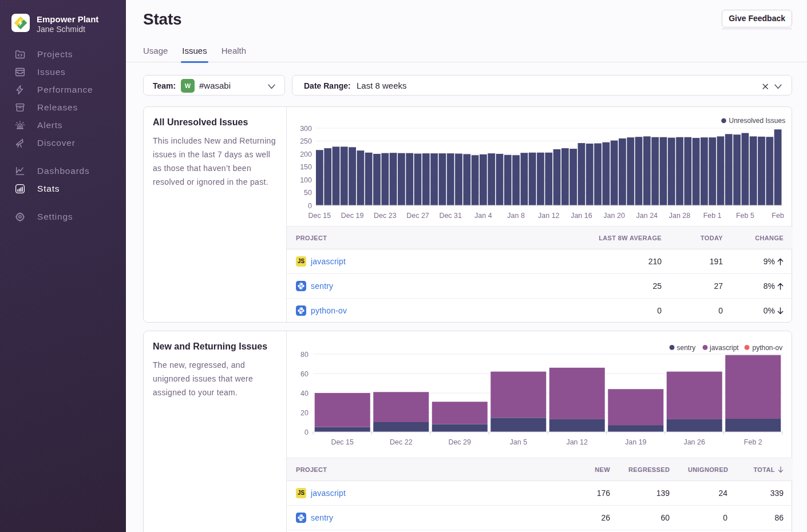 The image size is (807, 532). I want to click on svg-text: 100, so click(306, 180).